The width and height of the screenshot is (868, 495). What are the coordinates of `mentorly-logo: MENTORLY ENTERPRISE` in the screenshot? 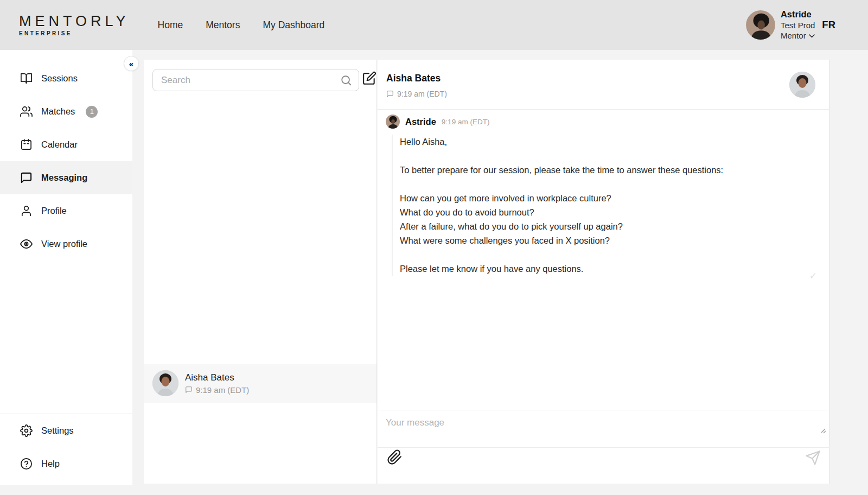 It's located at (74, 25).